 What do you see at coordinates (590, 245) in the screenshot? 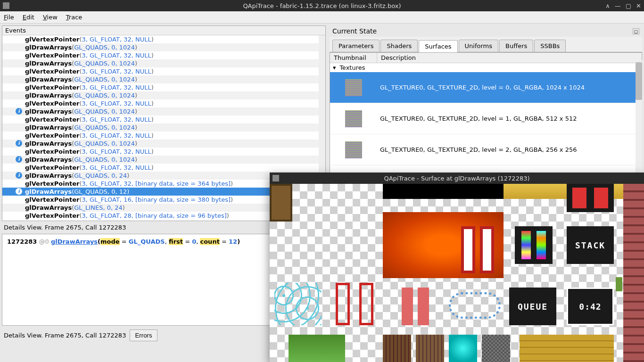
I see `atlas-tile-stack: STACK` at bounding box center [590, 245].